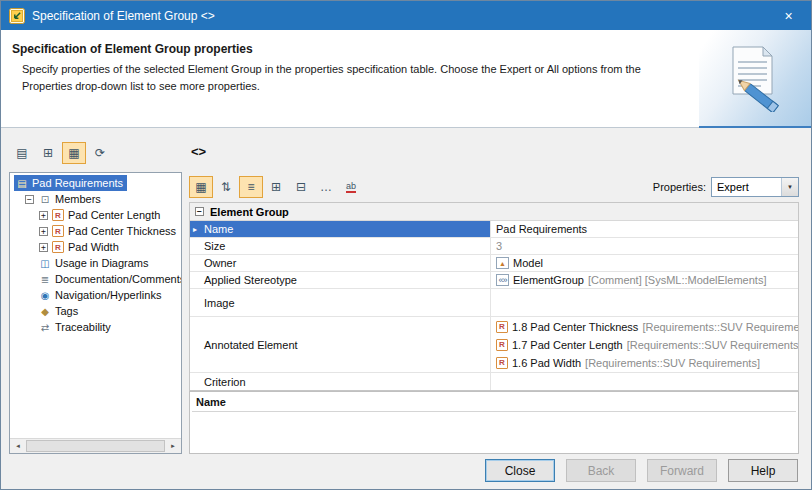  Describe the element at coordinates (494, 230) in the screenshot. I see `property-row-name: ▸ Name Pad Requirements` at that location.